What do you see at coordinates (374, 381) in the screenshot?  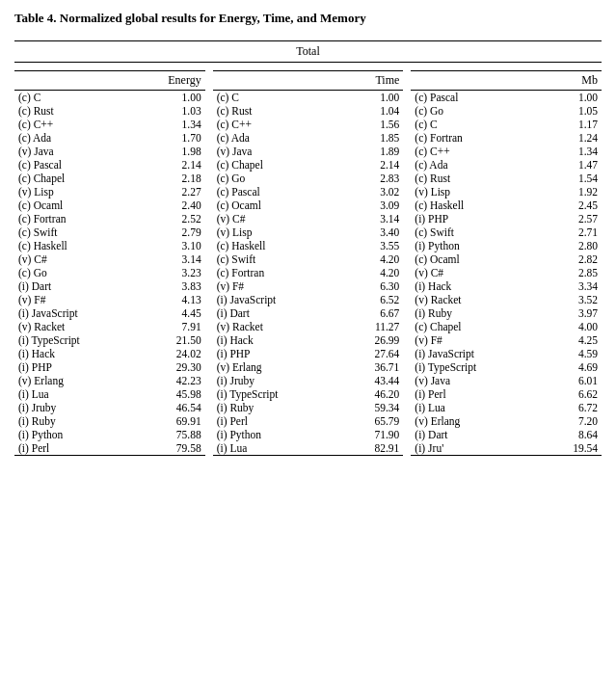 I see `val-cell: 43.44` at bounding box center [374, 381].